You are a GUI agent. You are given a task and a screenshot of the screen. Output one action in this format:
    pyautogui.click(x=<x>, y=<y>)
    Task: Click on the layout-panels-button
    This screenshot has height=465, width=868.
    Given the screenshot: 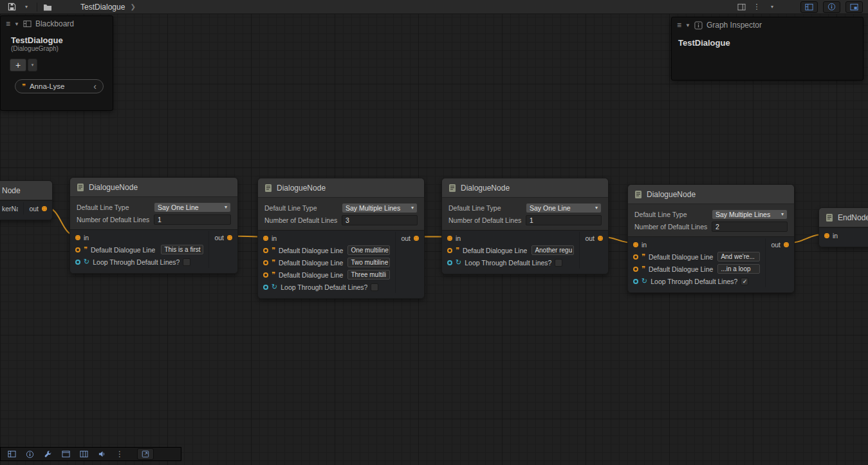 What is the action you would take?
    pyautogui.click(x=741, y=7)
    